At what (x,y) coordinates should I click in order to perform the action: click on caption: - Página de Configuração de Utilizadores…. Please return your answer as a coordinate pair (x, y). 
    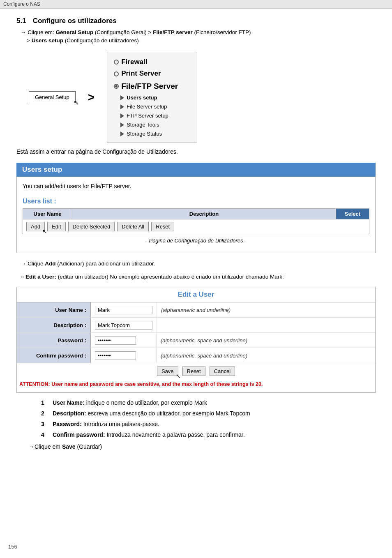
    Looking at the image, I should click on (196, 241).